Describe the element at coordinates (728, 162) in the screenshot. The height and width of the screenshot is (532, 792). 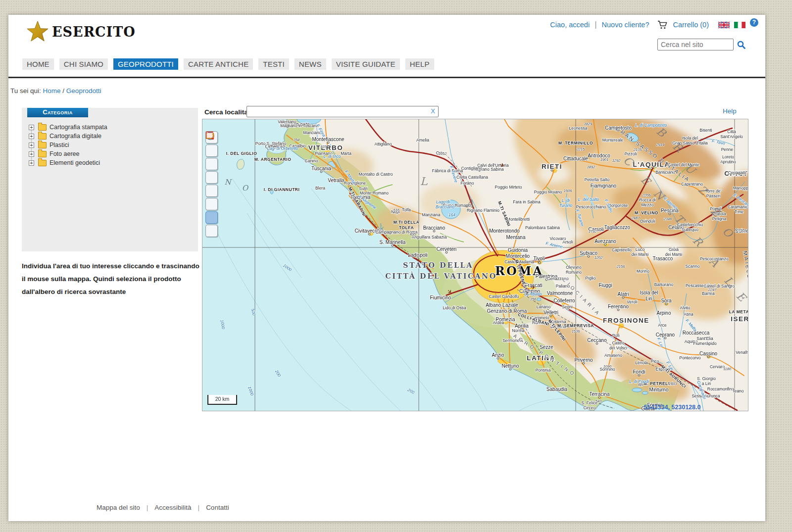
I see `map-label: Aprutino` at that location.